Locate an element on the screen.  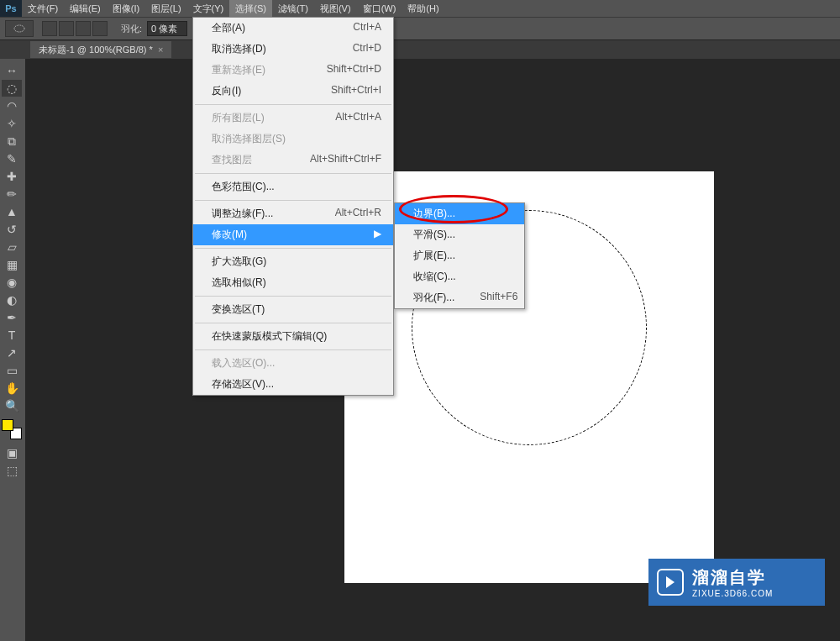
path-tool-icon: ↗ is located at coordinates (12, 353).